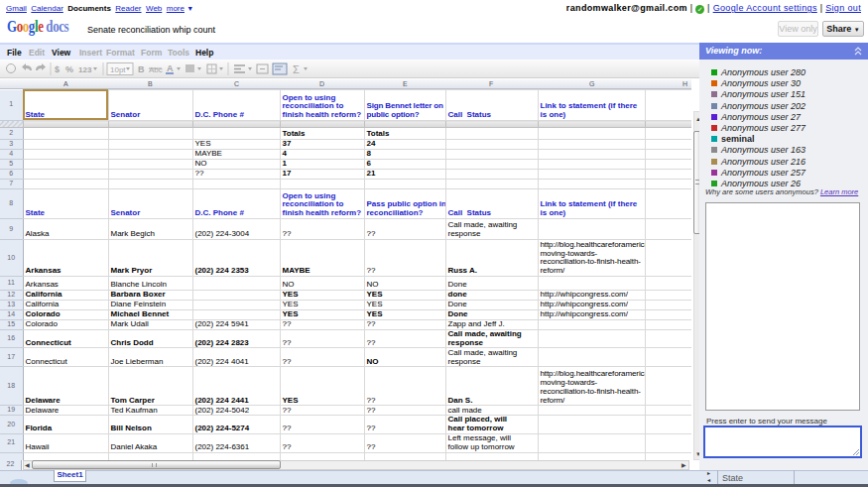 This screenshot has height=487, width=868. I want to click on svg-text: B, so click(141, 69).